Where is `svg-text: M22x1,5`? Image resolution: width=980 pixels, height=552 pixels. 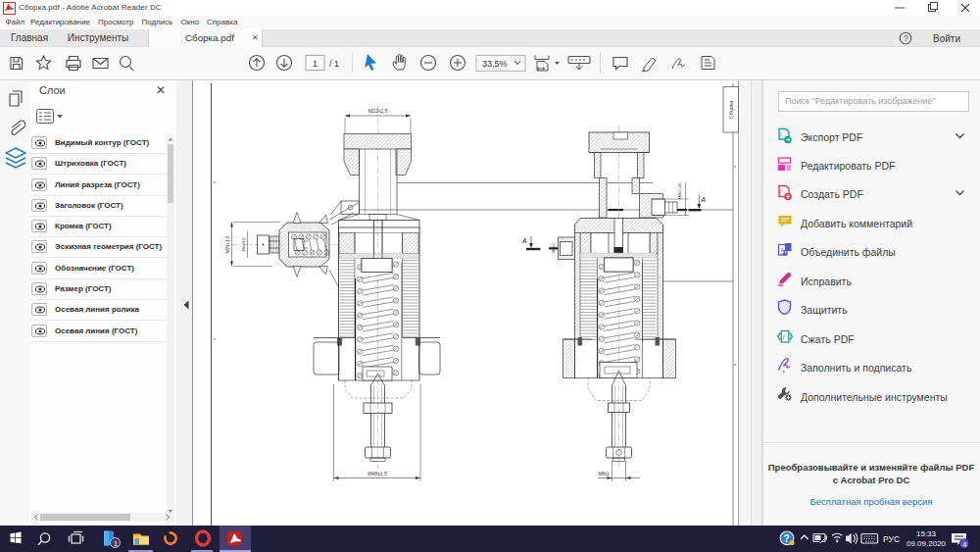
svg-text: M22x1,5 is located at coordinates (378, 111).